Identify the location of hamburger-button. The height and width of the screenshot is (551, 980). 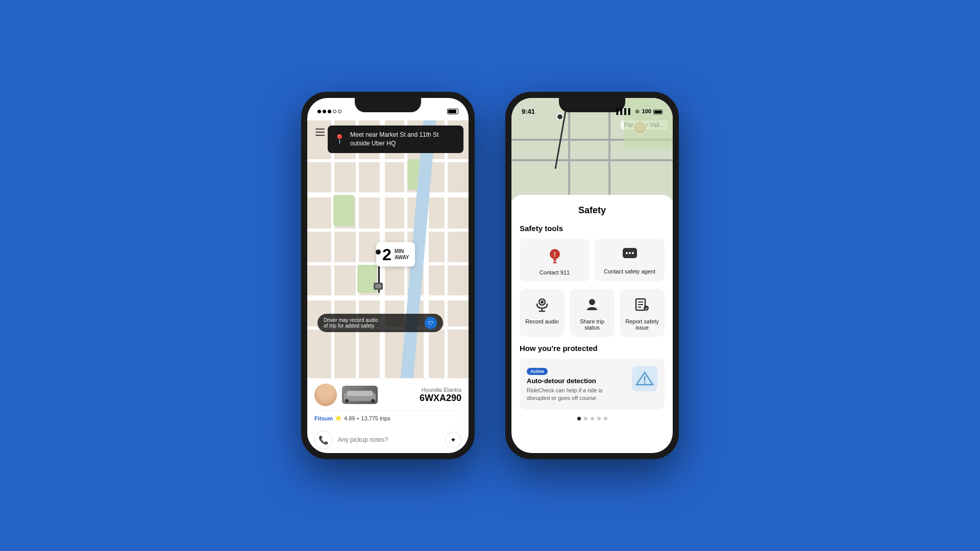
(320, 132).